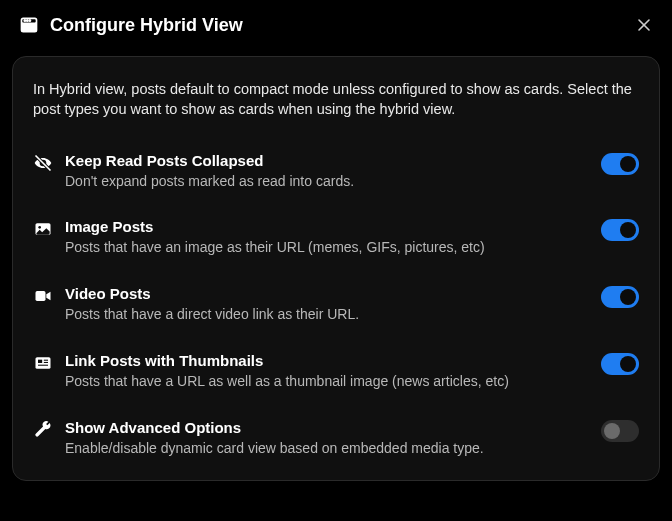 This screenshot has height=521, width=672. Describe the element at coordinates (327, 248) in the screenshot. I see `option-desc: Posts that have an image as their URL (m…` at that location.